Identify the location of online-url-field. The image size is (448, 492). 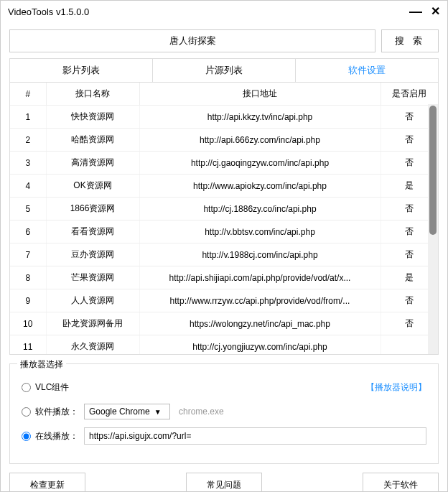
(256, 436).